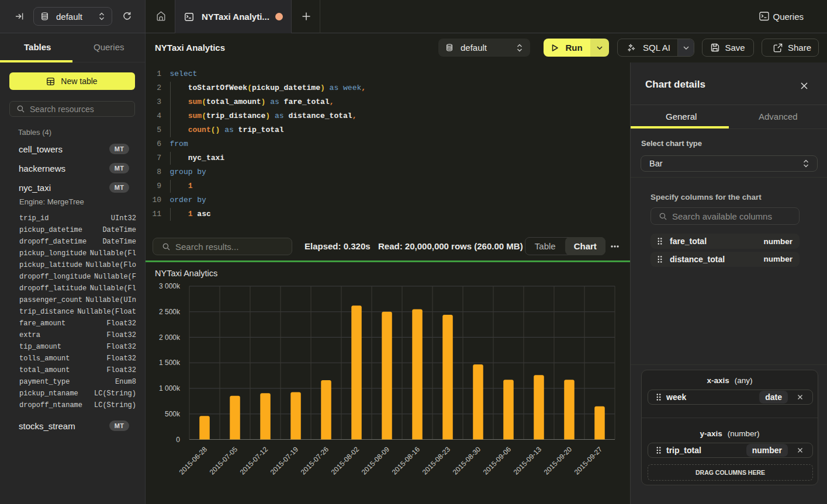 The image size is (827, 504). Describe the element at coordinates (437, 461) in the screenshot. I see `svg-text: 2015-08-23` at that location.